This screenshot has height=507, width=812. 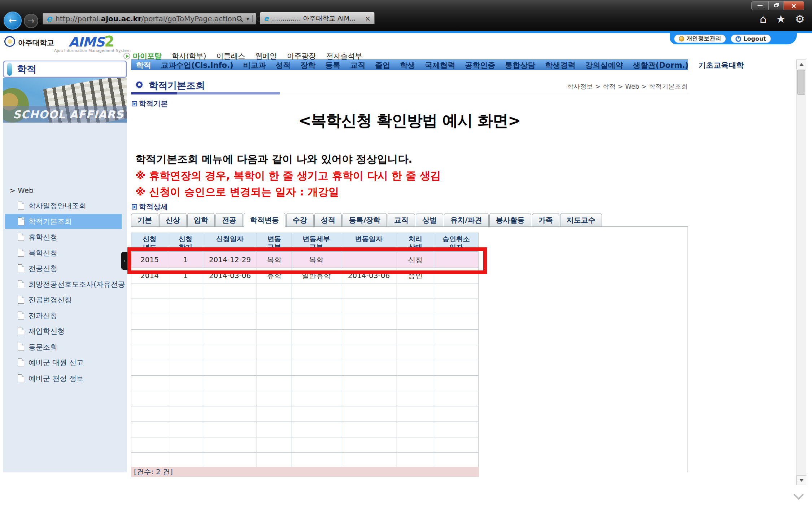 What do you see at coordinates (520, 65) in the screenshot?
I see `nav-item: 통합상담` at bounding box center [520, 65].